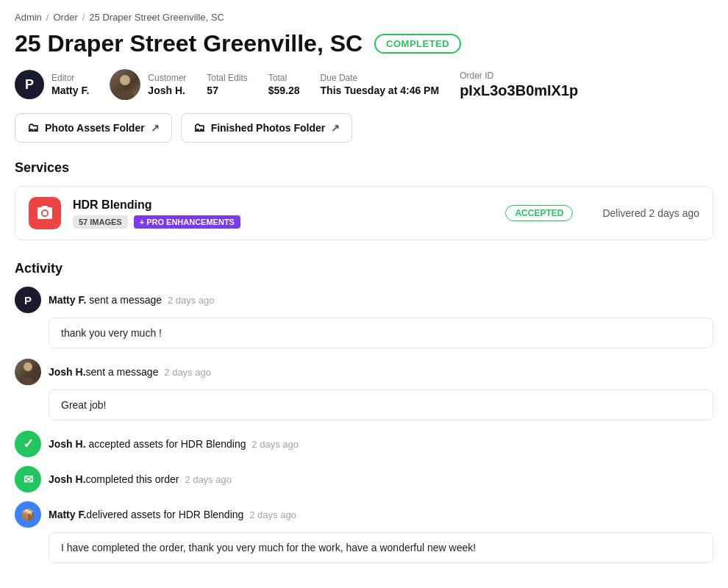  What do you see at coordinates (267, 128) in the screenshot?
I see `finished-photos-folder-button: 🗂 Finished Photos Folder ↗` at bounding box center [267, 128].